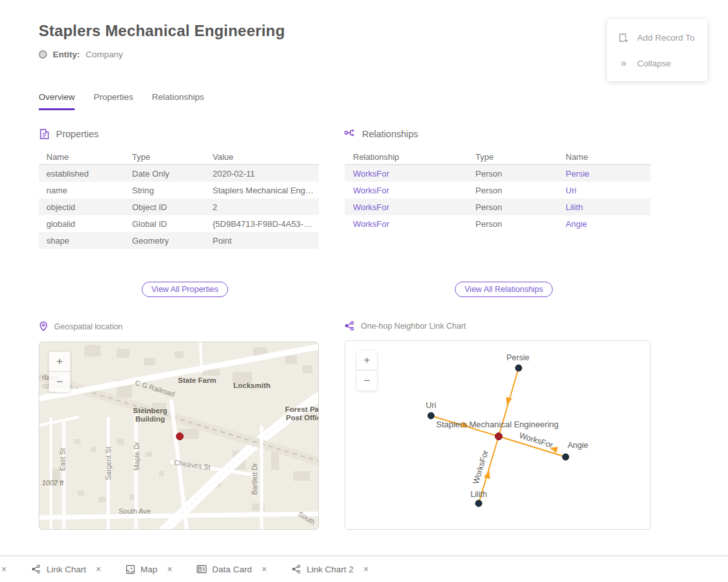 This screenshot has height=582, width=728. What do you see at coordinates (4, 569) in the screenshot?
I see `partial-tab-close-icon: ×` at bounding box center [4, 569].